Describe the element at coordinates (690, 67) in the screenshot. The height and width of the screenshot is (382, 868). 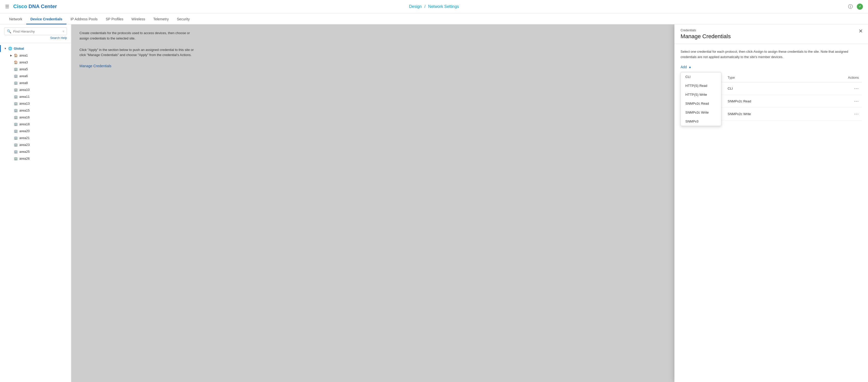
I see `chevron-up-icon: ▲` at that location.